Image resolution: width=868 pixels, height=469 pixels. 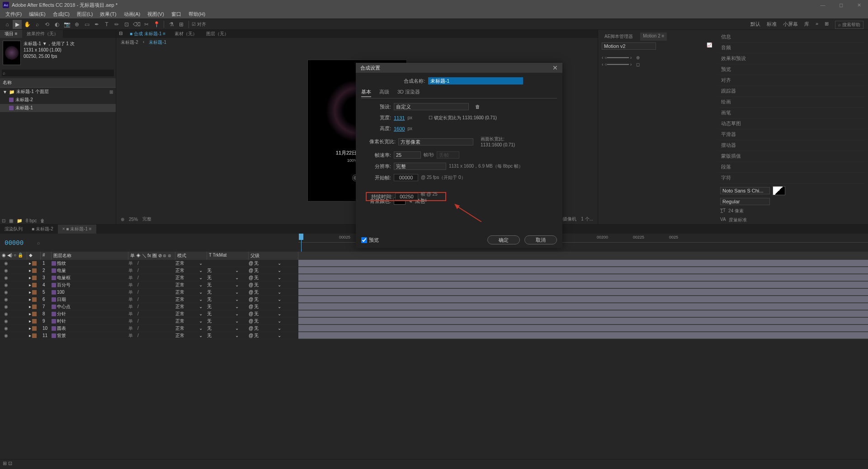 What do you see at coordinates (792, 59) in the screenshot?
I see `panel-effects: 效果和预设` at bounding box center [792, 59].